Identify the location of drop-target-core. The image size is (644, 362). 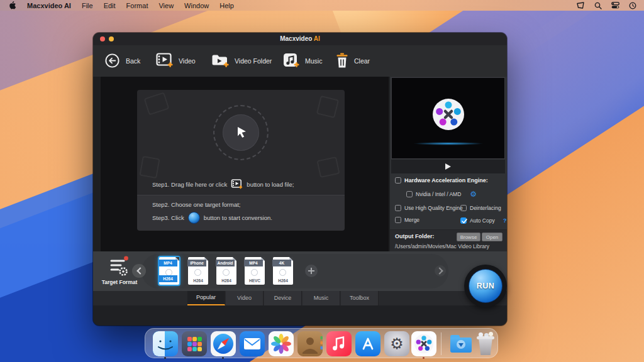
(241, 133).